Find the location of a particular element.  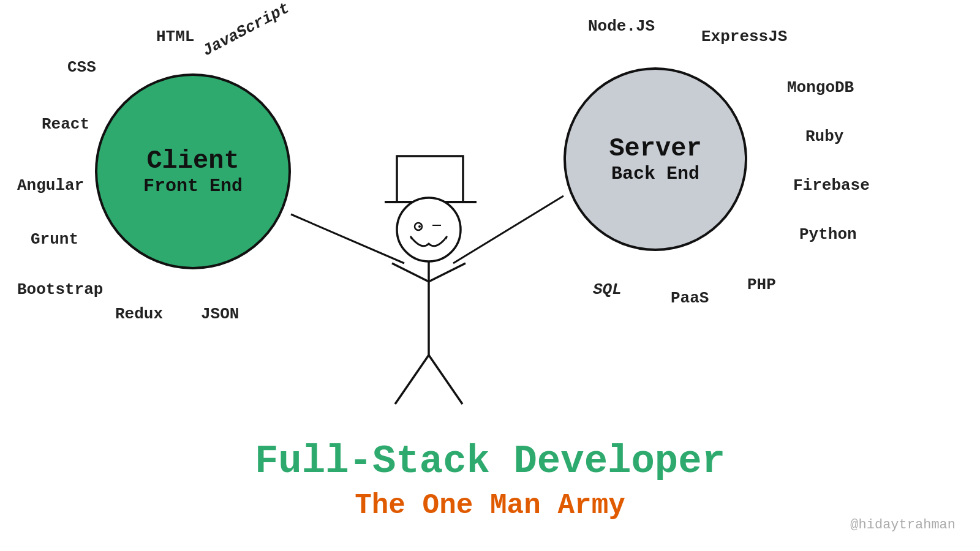

backend-subtitle: Back End is located at coordinates (655, 174).